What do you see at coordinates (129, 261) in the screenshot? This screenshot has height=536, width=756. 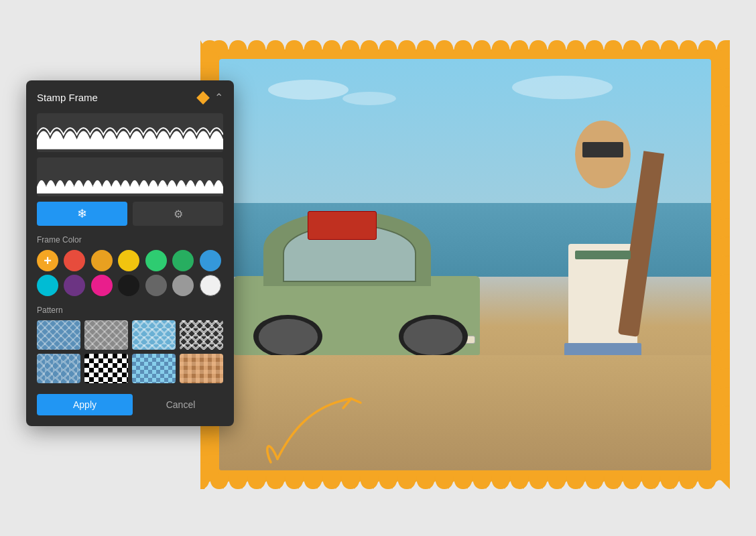 I see `color-yellow` at bounding box center [129, 261].